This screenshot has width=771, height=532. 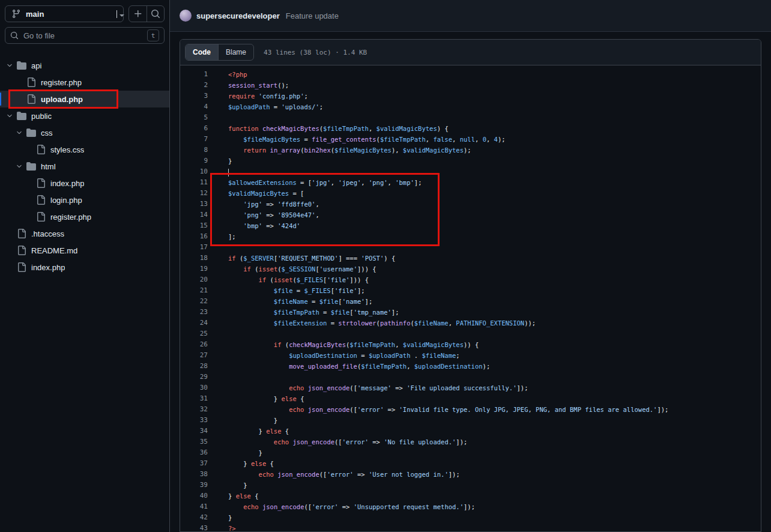 I want to click on line-number: 36, so click(x=199, y=453).